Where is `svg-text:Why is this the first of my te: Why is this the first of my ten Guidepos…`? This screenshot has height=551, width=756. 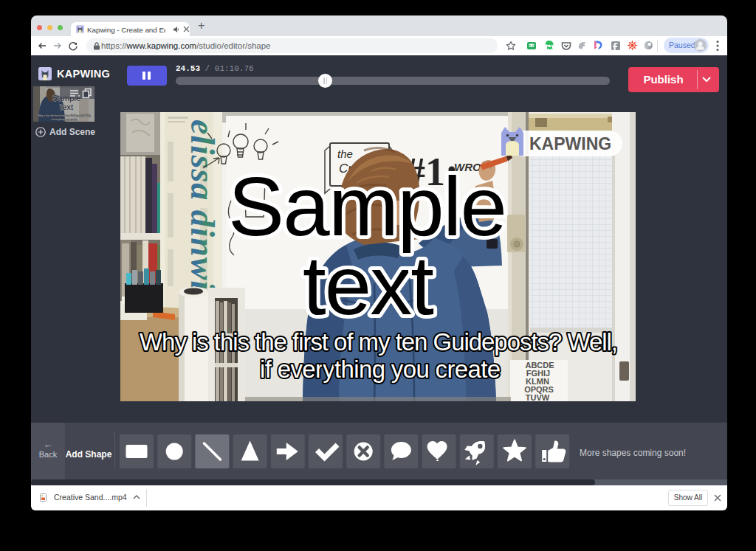
svg-text:Why is this the first of my te: Why is this the first of my ten Guidepos… is located at coordinates (379, 342).